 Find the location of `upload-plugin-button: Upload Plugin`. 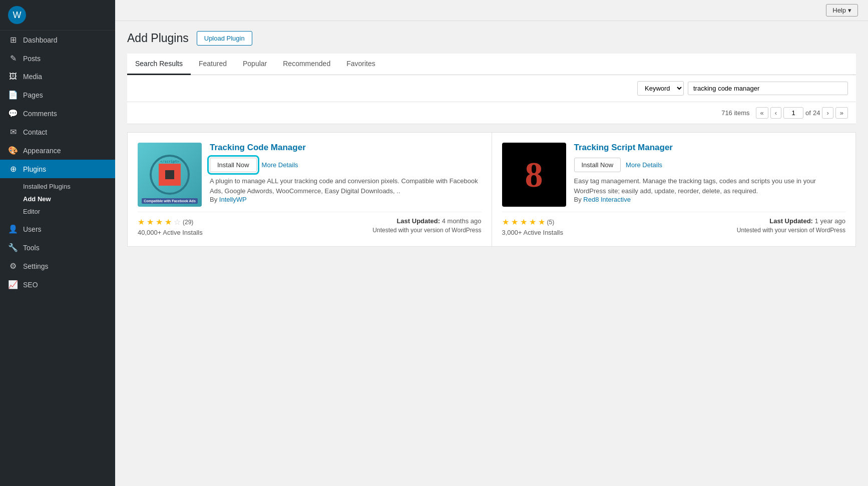

upload-plugin-button: Upload Plugin is located at coordinates (224, 38).